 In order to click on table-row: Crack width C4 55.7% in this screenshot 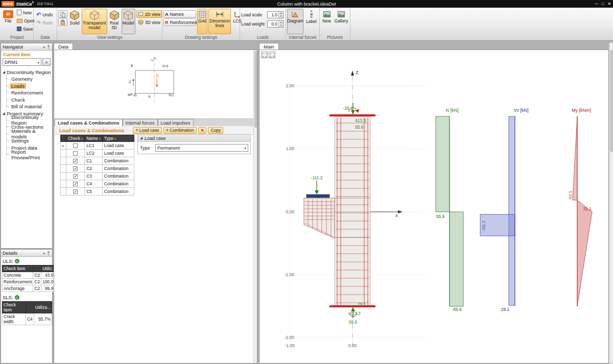, I will do `click(28, 320)`.